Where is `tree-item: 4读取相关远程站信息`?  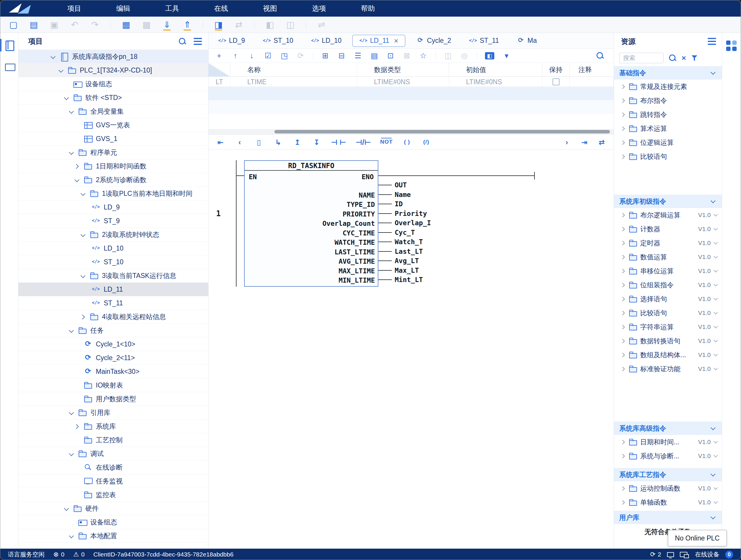 tree-item: 4读取相关远程站信息 is located at coordinates (113, 317).